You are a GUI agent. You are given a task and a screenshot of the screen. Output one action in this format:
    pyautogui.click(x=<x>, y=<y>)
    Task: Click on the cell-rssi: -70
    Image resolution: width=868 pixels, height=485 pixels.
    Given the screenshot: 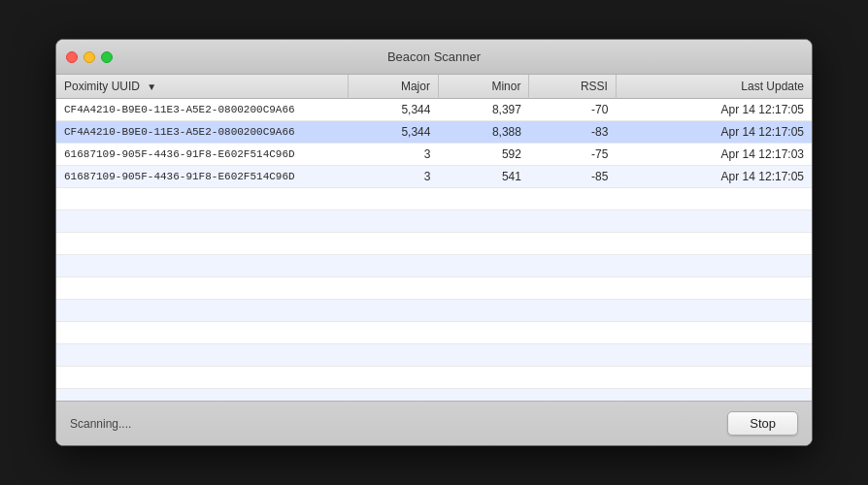 What is the action you would take?
    pyautogui.click(x=573, y=111)
    